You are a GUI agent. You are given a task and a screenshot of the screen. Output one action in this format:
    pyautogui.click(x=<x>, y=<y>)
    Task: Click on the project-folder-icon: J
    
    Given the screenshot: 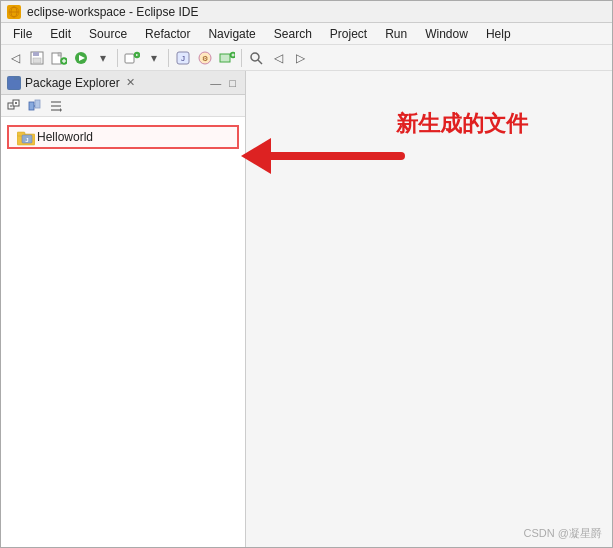 What is the action you would take?
    pyautogui.click(x=25, y=137)
    